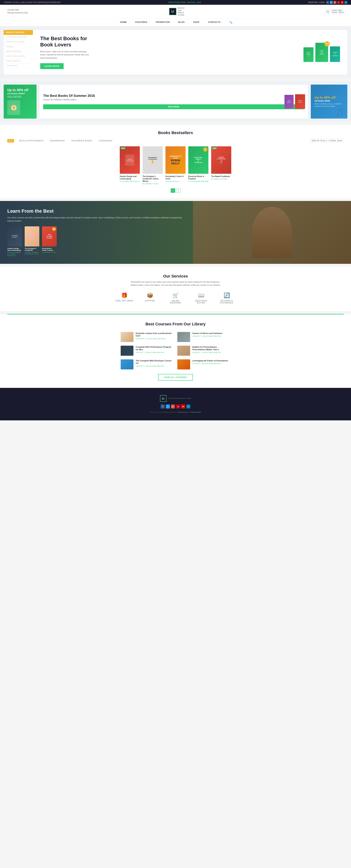 Image resolution: width=351 pixels, height=868 pixels. Describe the element at coordinates (175, 165) in the screenshot. I see `books-grid: NEW GardenLandscape Garden Design and La…` at that location.